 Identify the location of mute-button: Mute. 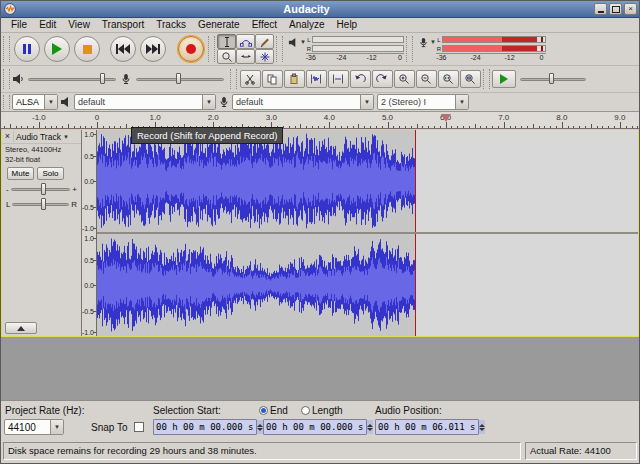
(20, 174).